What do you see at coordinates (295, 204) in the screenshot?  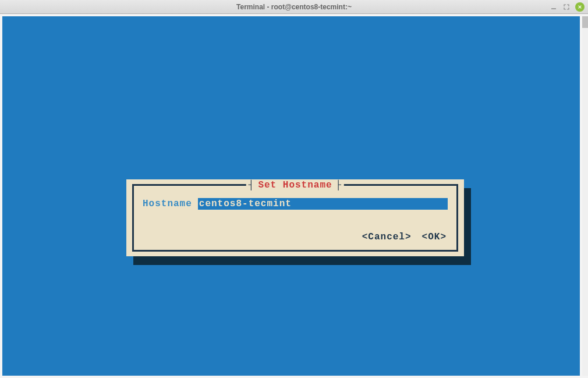 I see `text-cursor` at bounding box center [295, 204].